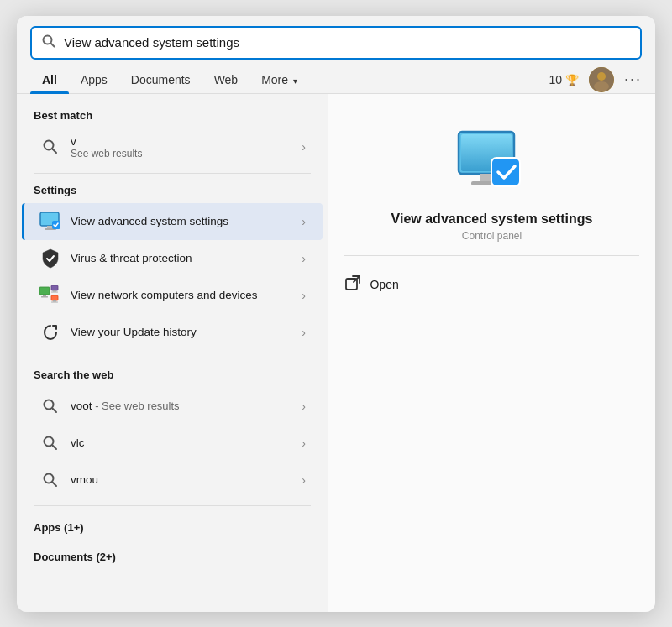 The width and height of the screenshot is (672, 627). What do you see at coordinates (172, 295) in the screenshot?
I see `list-item: View network computers and devices ›` at bounding box center [172, 295].